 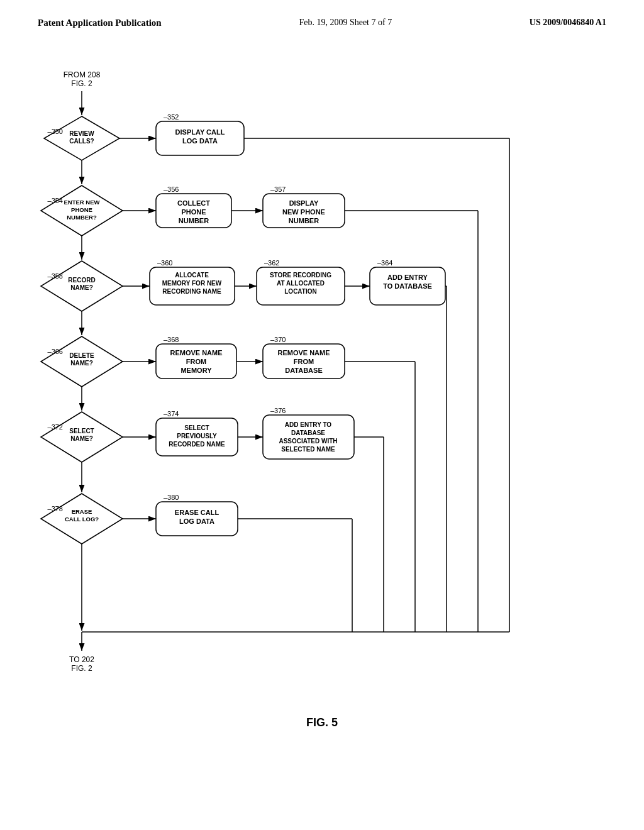 What do you see at coordinates (192, 292) in the screenshot?
I see `label-360-line3: RECORDING NAME` at bounding box center [192, 292].